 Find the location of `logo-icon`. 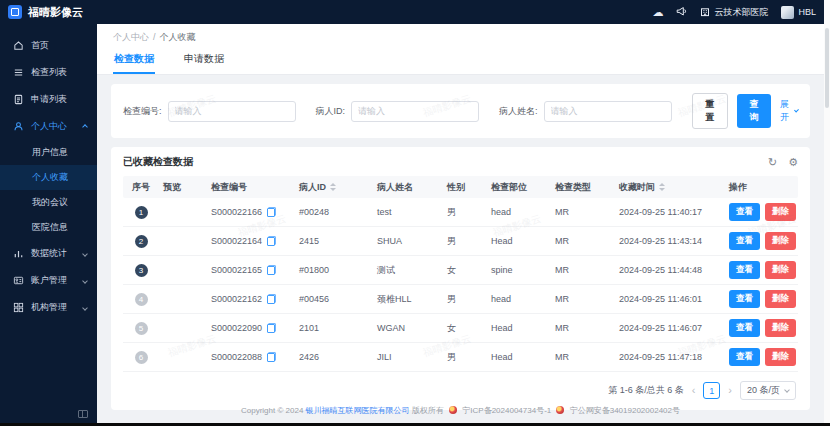

logo-icon is located at coordinates (15, 12).